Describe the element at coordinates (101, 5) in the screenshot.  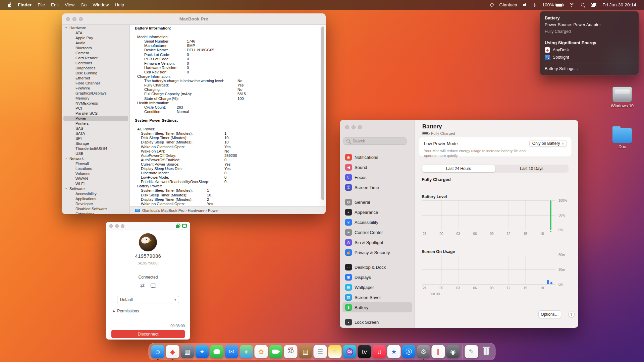
I see `menu-window: Window` at that location.